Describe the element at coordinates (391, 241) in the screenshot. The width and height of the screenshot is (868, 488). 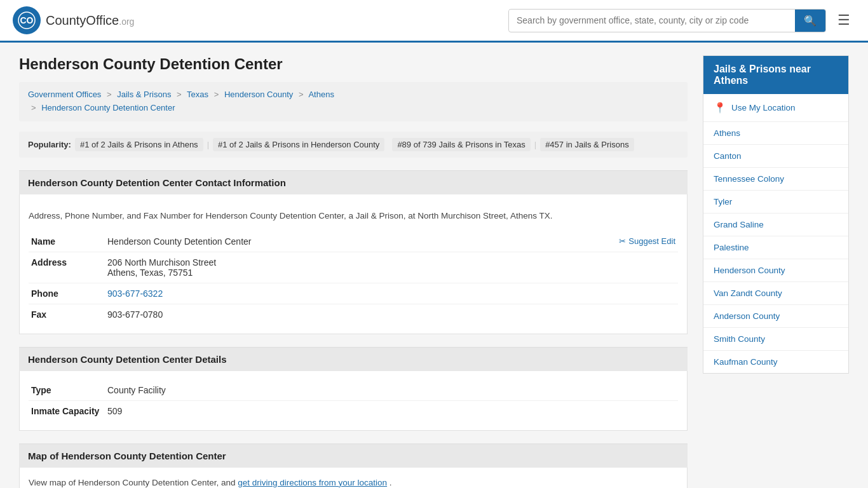
I see `name-value: Henderson County Detention Center ✂ Sugg…` at that location.